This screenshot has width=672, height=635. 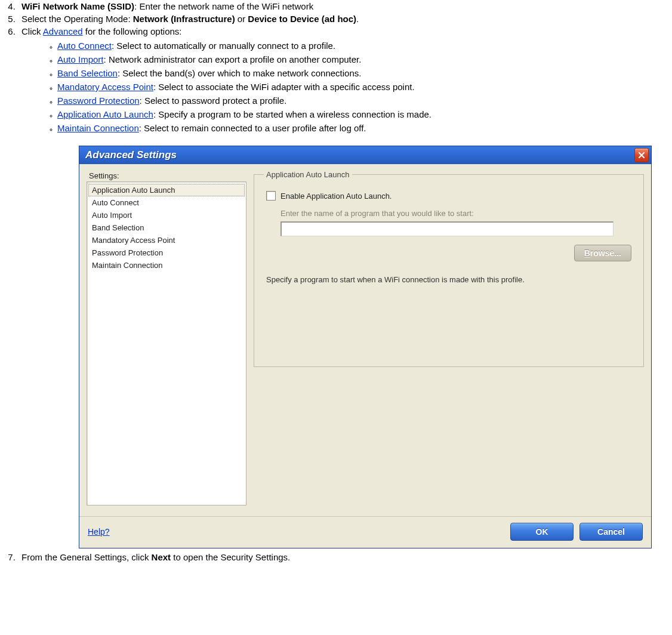 What do you see at coordinates (168, 175) in the screenshot?
I see `settings-label: Settings:` at bounding box center [168, 175].